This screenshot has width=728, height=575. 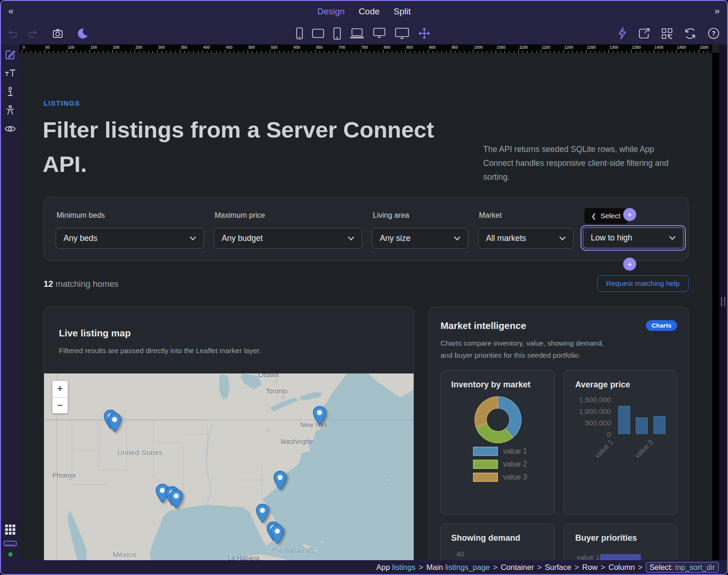 What do you see at coordinates (621, 567) in the screenshot?
I see `breadcrumb-item: Column` at bounding box center [621, 567].